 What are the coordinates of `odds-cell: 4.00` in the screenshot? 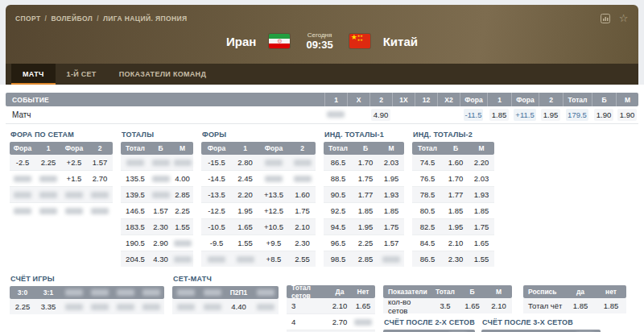 It's located at (182, 179).